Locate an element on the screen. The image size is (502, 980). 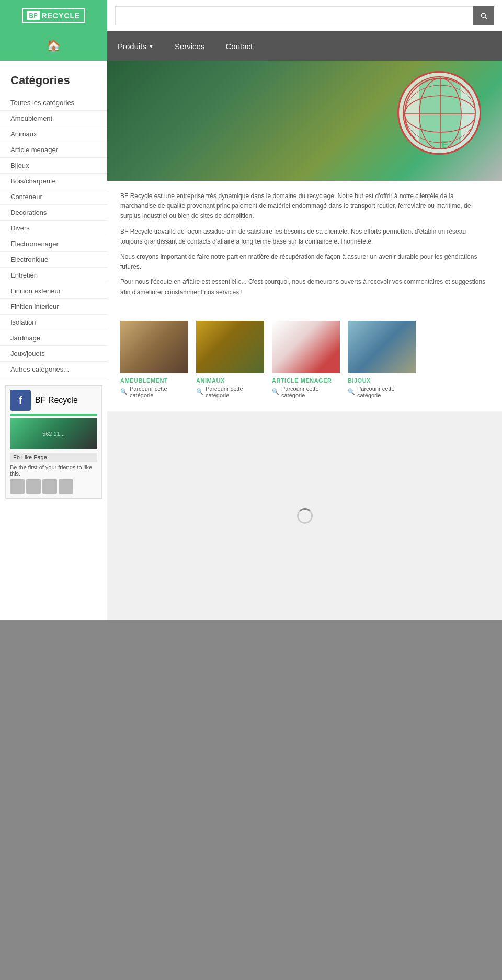
magnifier-icon-ameublement: 🔍 is located at coordinates (124, 392).